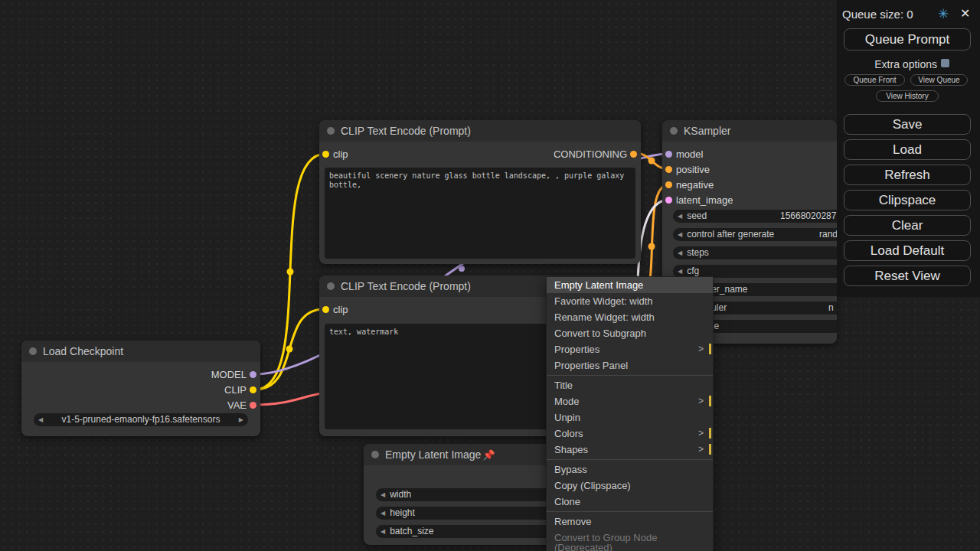 Image resolution: width=980 pixels, height=551 pixels. What do you see at coordinates (874, 80) in the screenshot?
I see `queue-front-button: Queue Front` at bounding box center [874, 80].